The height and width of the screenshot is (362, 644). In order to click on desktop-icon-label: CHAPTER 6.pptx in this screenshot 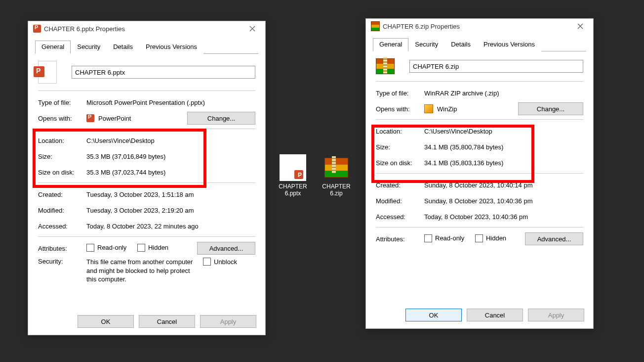, I will do `click(293, 190)`.